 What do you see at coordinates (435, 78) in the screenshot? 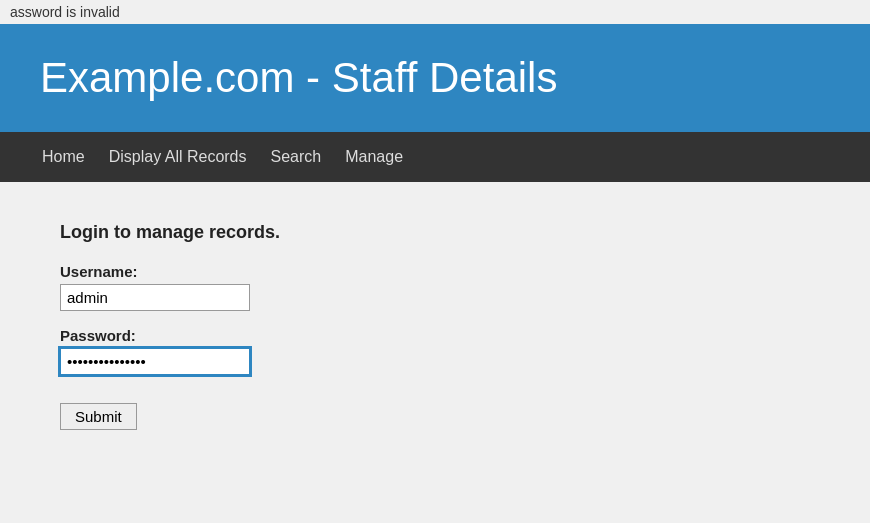
I see `page-title: Example.com - Staff Details` at bounding box center [435, 78].